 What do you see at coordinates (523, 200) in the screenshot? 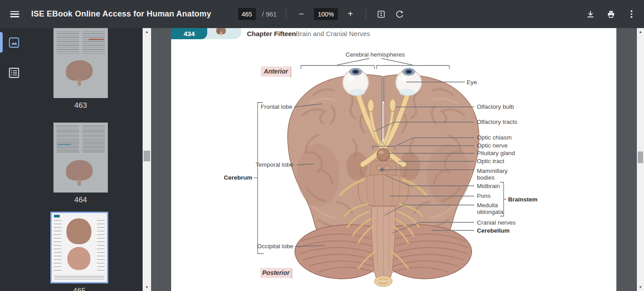
I see `label-brainstem: Brainstem` at bounding box center [523, 200].